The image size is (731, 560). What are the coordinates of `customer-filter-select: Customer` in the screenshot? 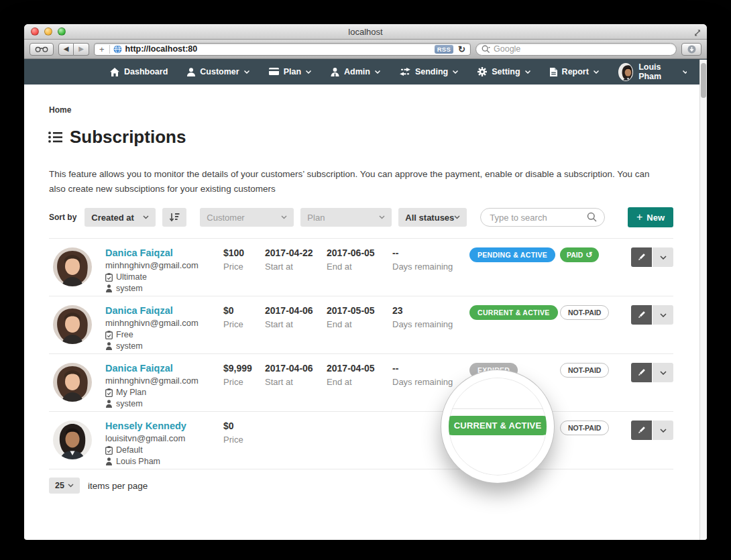 It's located at (247, 217).